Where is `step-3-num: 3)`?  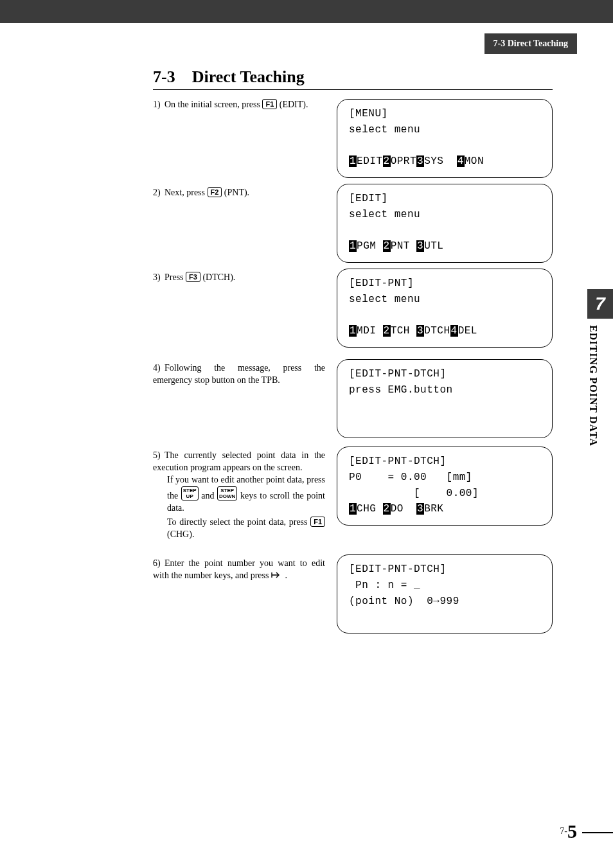 step-3-num: 3) is located at coordinates (159, 278).